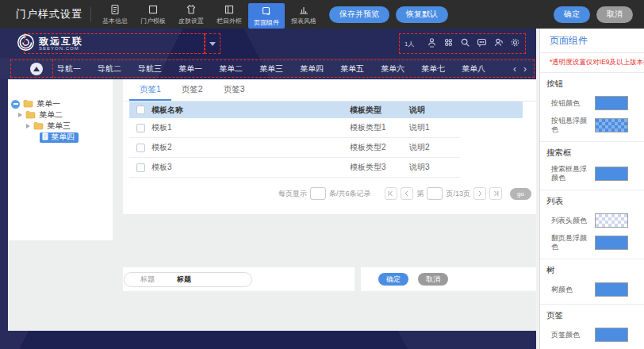 The image size is (644, 349). Describe the element at coordinates (516, 44) in the screenshot. I see `gear-icon` at that location.